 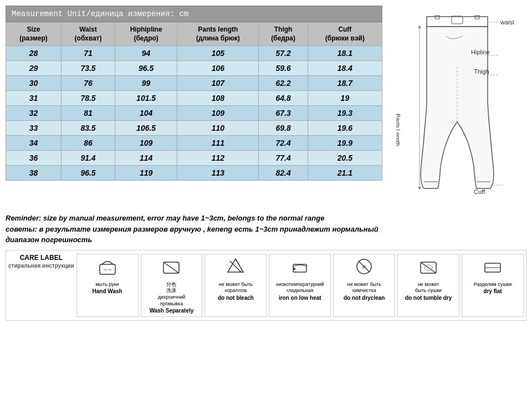 I want to click on table-row: 3896.511911382.421.1, so click(x=194, y=173).